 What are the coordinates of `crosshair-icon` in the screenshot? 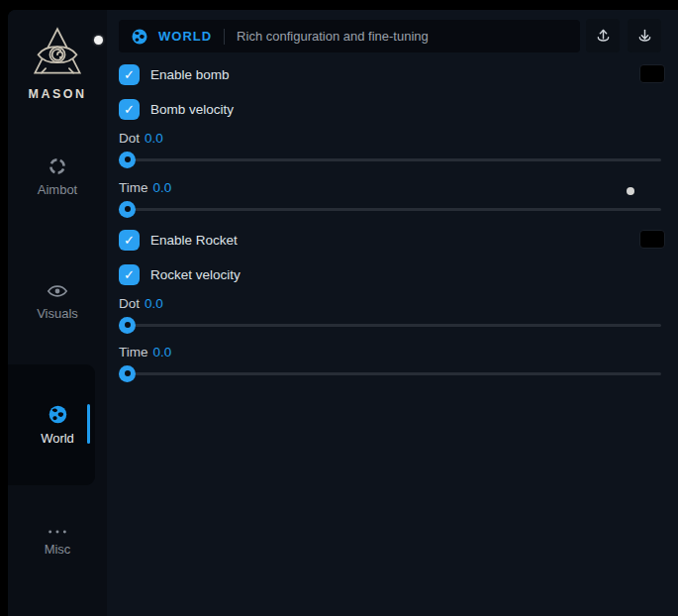 It's located at (57, 166).